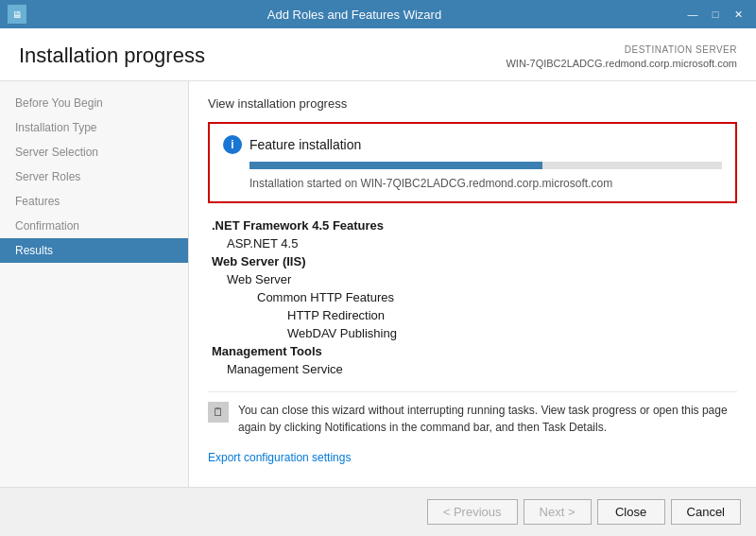 Image resolution: width=756 pixels, height=536 pixels. Describe the element at coordinates (378, 511) in the screenshot. I see `wizard-footer: < Previous Next > Close Cancel` at that location.